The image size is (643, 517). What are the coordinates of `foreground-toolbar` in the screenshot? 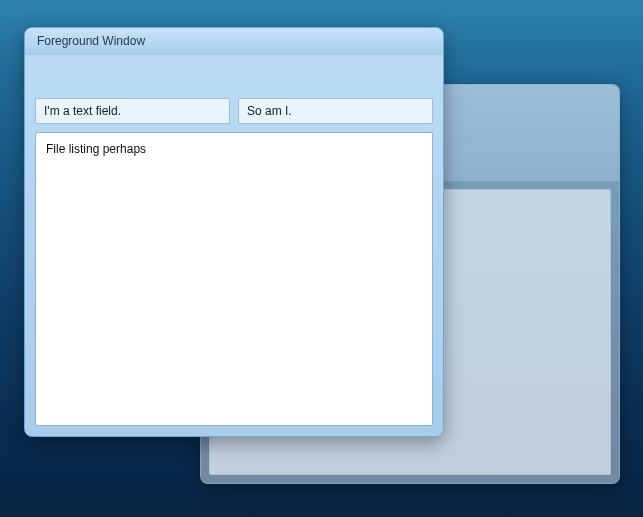 It's located at (234, 111).